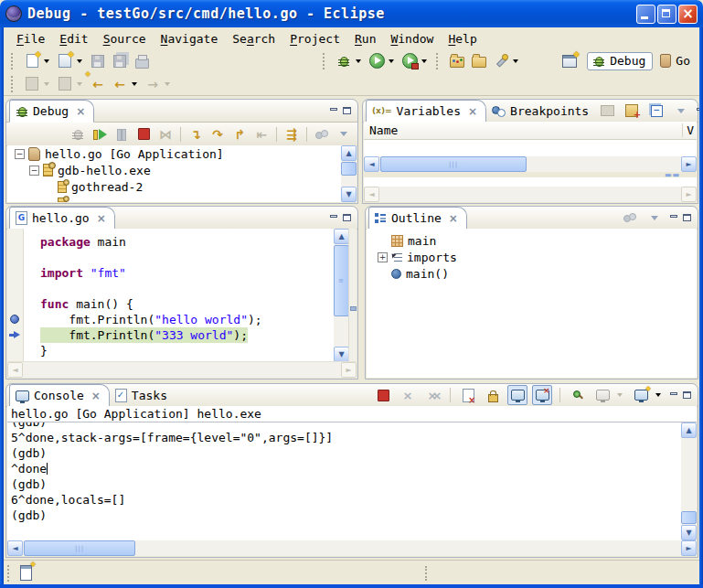 Image resolution: width=703 pixels, height=588 pixels. I want to click on editor-hscrollbar-disabled: ◄ ►, so click(182, 369).